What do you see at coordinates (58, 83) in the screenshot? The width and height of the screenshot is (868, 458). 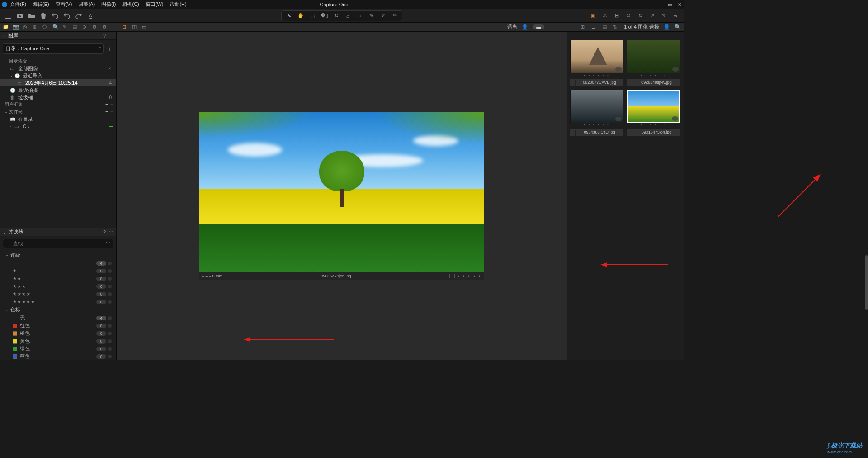 I see `tree-import-session: ▭2023年4月6日 10:25:144` at bounding box center [58, 83].